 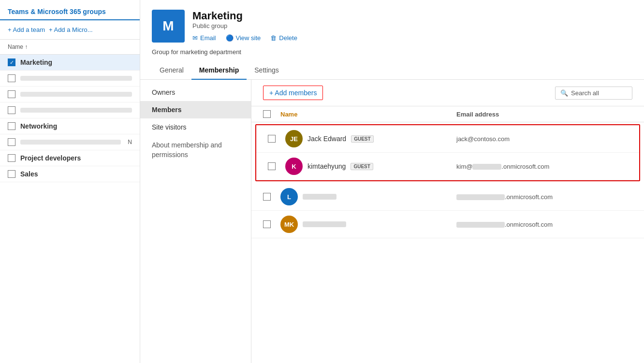 I want to click on sidebar-label-sales: Sales, so click(x=29, y=174).